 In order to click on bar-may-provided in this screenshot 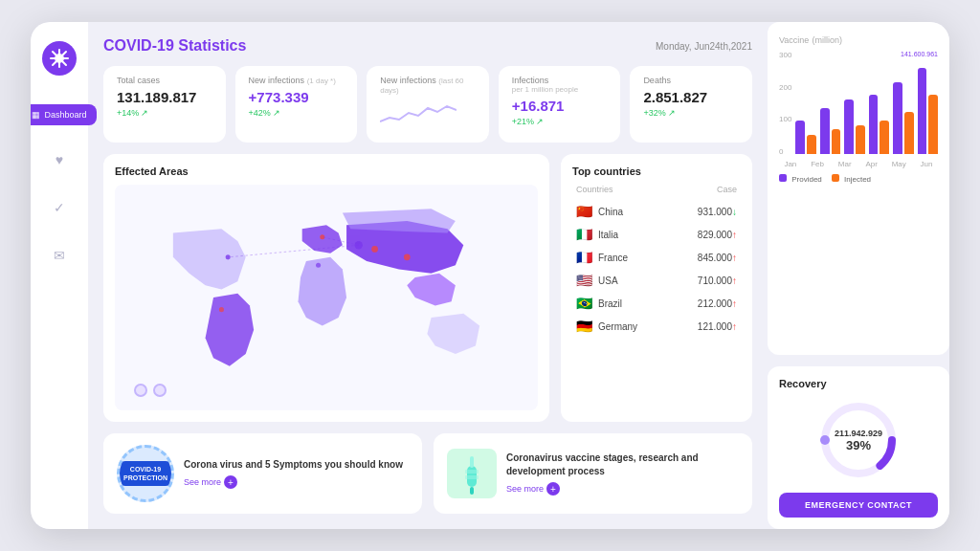, I will do `click(898, 119)`.